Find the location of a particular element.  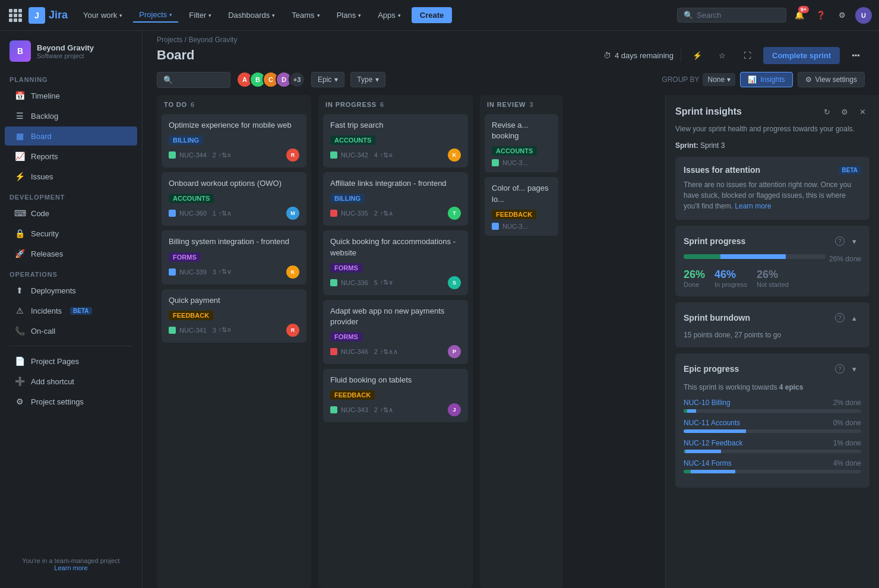

sidebar-item-add-shortcut: ➕ Add shortcut is located at coordinates (71, 381).